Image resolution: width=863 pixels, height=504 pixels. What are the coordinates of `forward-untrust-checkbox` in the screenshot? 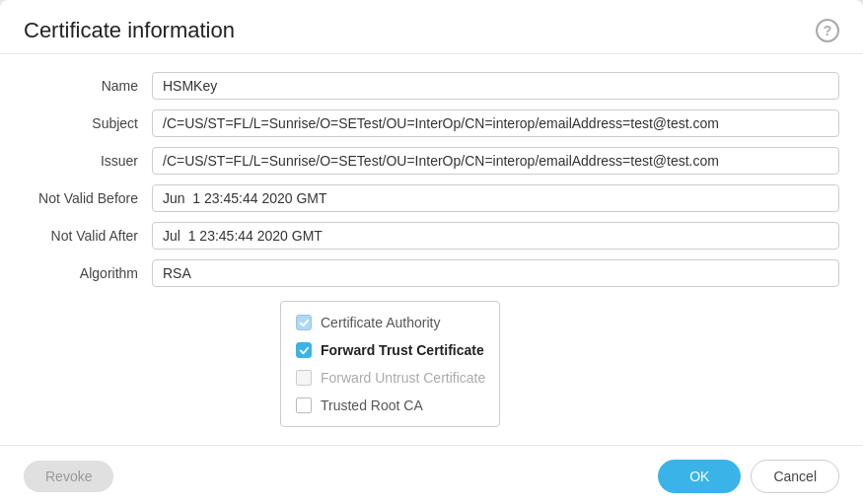 It's located at (304, 378).